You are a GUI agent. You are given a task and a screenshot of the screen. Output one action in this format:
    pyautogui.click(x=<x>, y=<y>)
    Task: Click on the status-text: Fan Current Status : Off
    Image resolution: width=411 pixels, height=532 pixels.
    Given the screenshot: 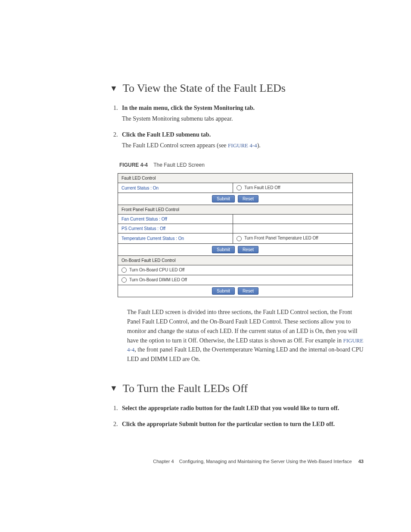 What is the action you would take?
    pyautogui.click(x=176, y=219)
    